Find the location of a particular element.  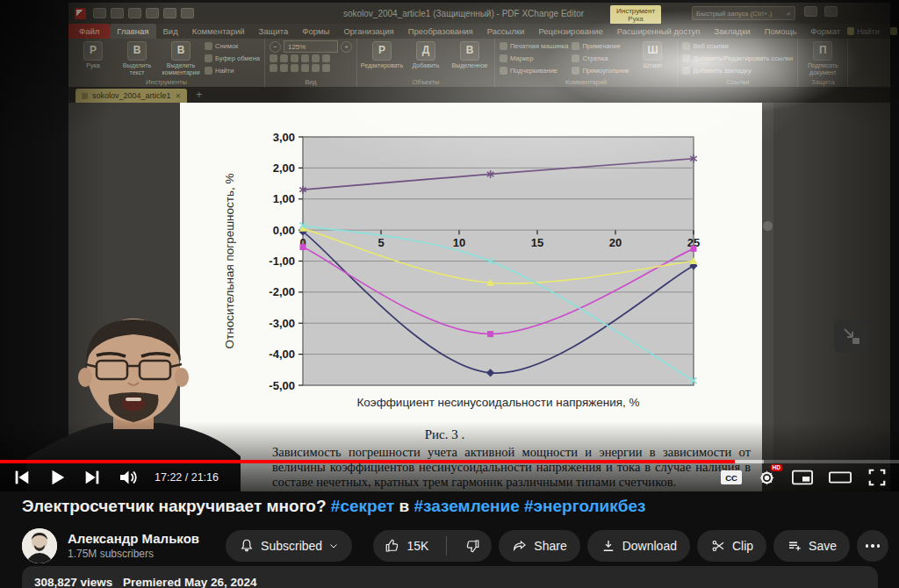

ribbon-small-button: Стрелка is located at coordinates (601, 58).